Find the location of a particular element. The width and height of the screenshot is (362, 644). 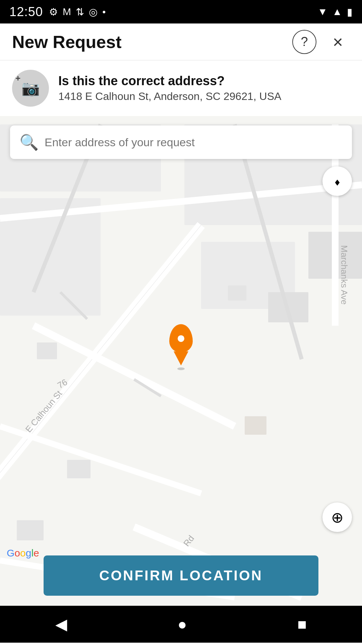

status-left: 12:50 ⚙ M ⇅ ◎ ● is located at coordinates (58, 12).